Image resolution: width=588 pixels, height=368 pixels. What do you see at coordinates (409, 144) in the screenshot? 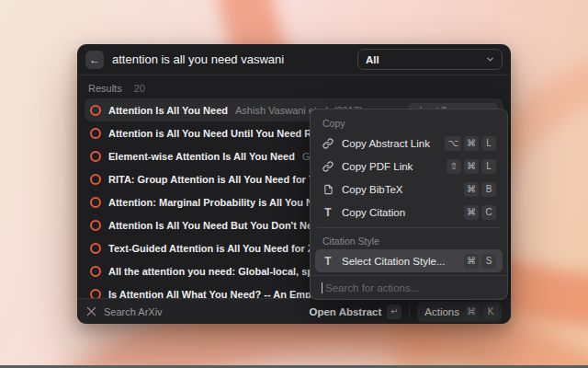
I see `menu-item-copy-abstract-link: Copy Abstract Link ⌥ ⌘ L` at bounding box center [409, 144].